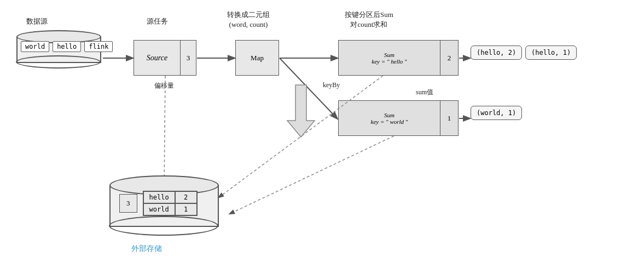  Describe the element at coordinates (58, 62) in the screenshot. I see `cyl-bottom` at that location.